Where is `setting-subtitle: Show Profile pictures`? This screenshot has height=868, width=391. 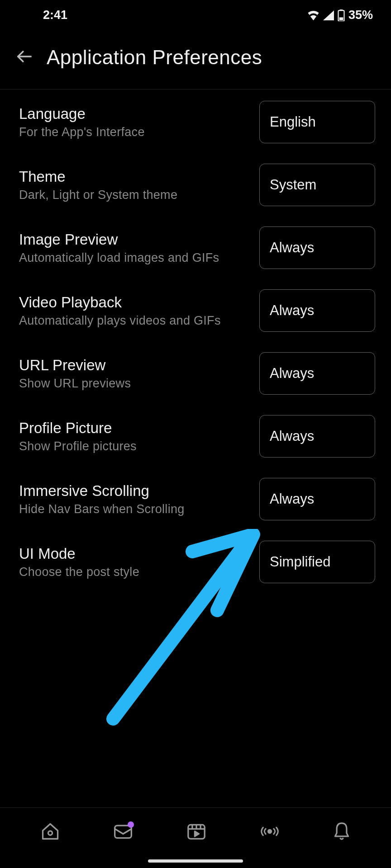
setting-subtitle: Show Profile pictures is located at coordinates (139, 447).